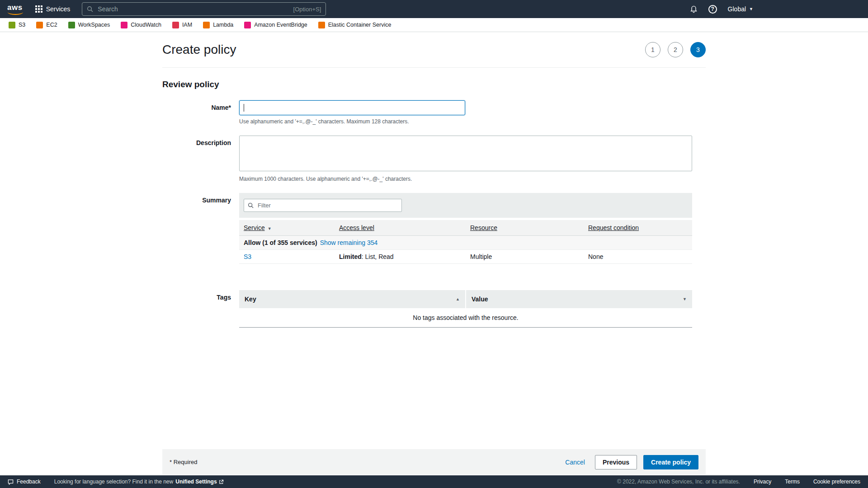 This screenshot has height=488, width=868. What do you see at coordinates (16, 9) in the screenshot?
I see `aws-logo: aws` at bounding box center [16, 9].